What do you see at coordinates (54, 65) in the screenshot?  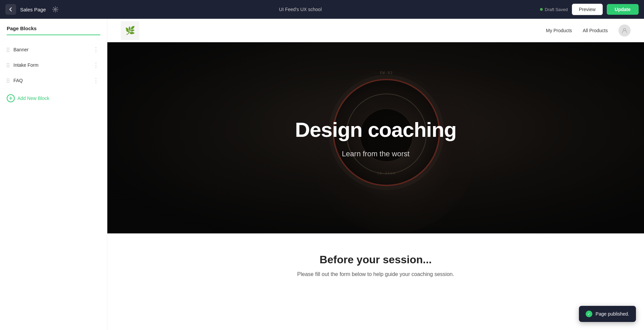 I see `block-item-intake-form: Intake Form ⋮` at bounding box center [54, 65].